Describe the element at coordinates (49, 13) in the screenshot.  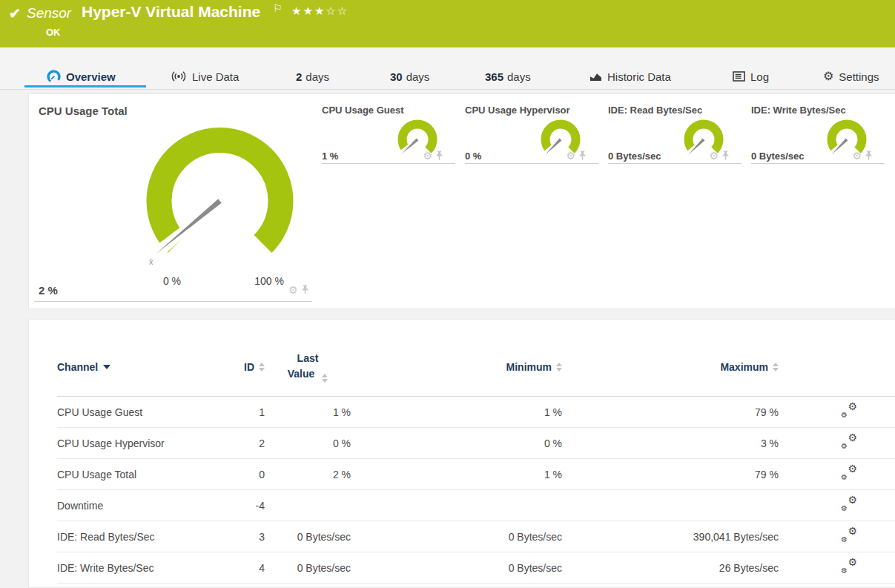
I see `sensor-kind-label: Sensor` at that location.